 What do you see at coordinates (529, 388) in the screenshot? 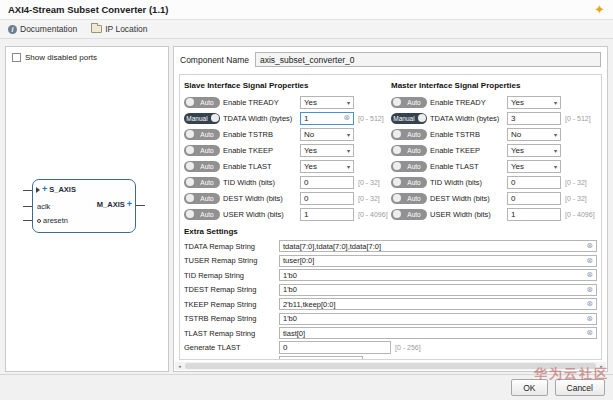
I see `ok-button: OK` at bounding box center [529, 388].